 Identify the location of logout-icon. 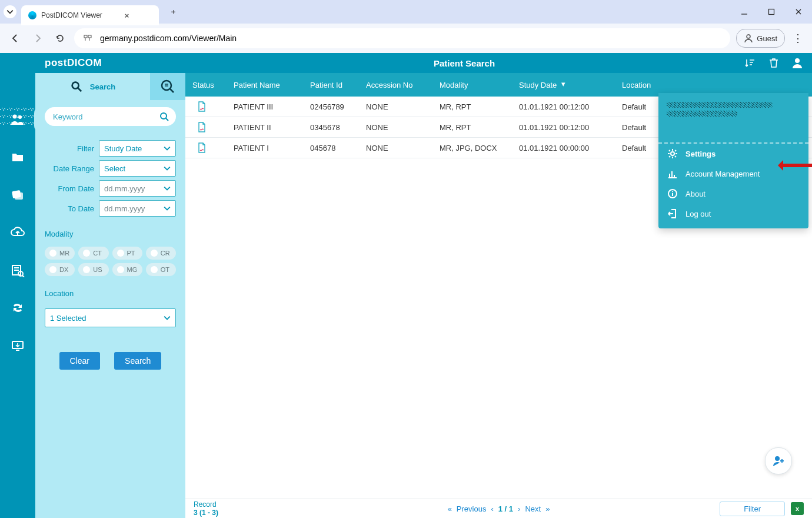
(673, 214).